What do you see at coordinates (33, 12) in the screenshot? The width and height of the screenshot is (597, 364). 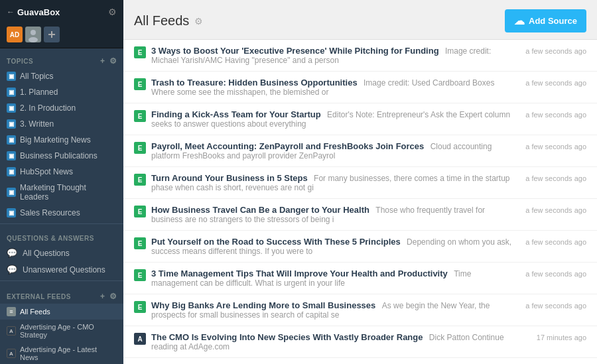 I see `sidebar-logo: ← GuavaBox` at bounding box center [33, 12].